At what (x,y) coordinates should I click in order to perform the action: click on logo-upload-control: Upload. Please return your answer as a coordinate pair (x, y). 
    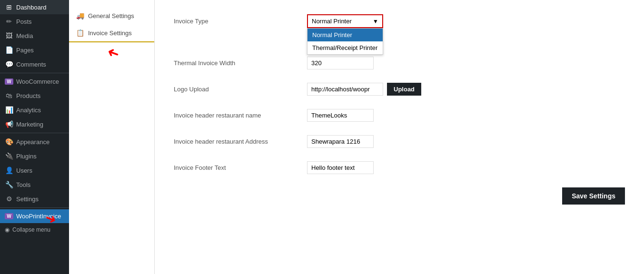
    Looking at the image, I should click on (466, 89).